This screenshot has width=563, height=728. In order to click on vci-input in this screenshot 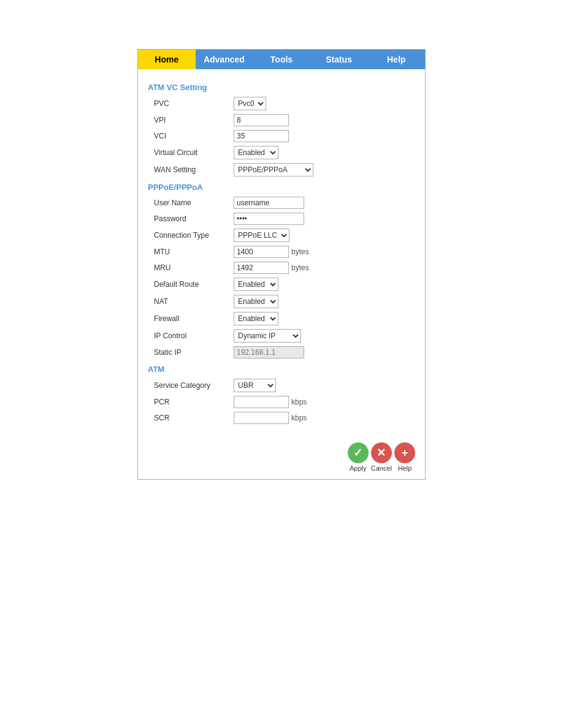, I will do `click(261, 136)`.